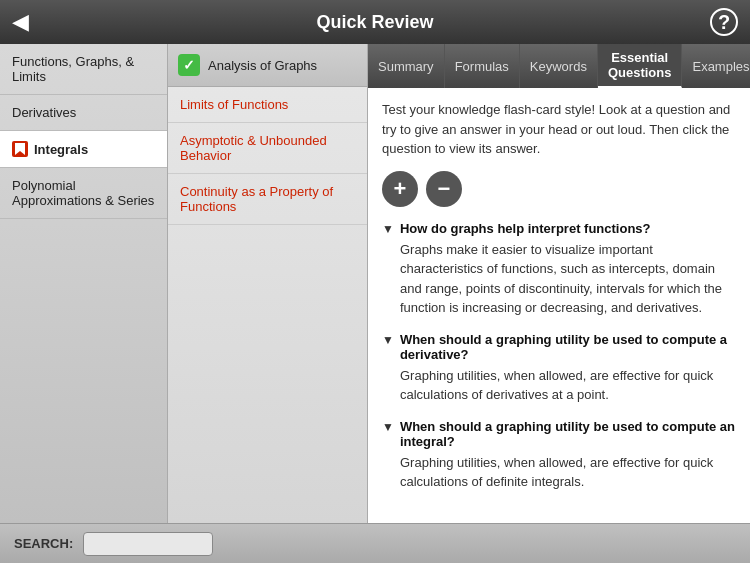  Describe the element at coordinates (268, 148) in the screenshot. I see `middle-item-asymptotic: Asymptotic & Unbounded Behavior` at that location.